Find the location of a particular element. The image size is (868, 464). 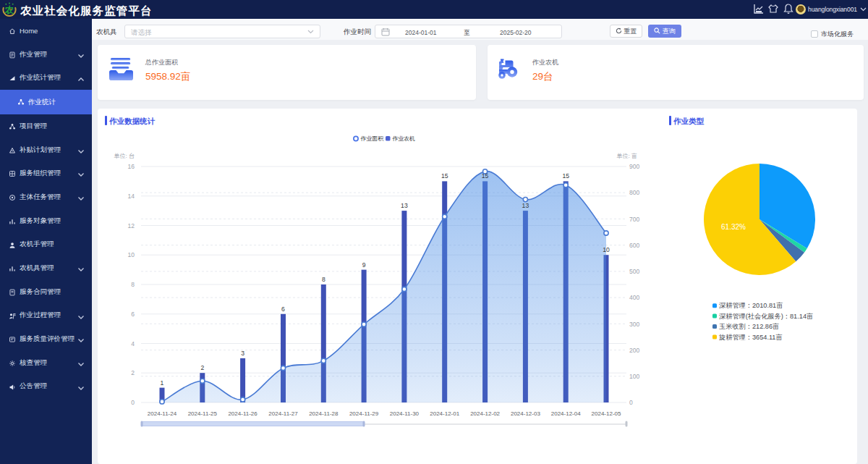

svg-text: 玉米收割：212.86亩 is located at coordinates (749, 326).